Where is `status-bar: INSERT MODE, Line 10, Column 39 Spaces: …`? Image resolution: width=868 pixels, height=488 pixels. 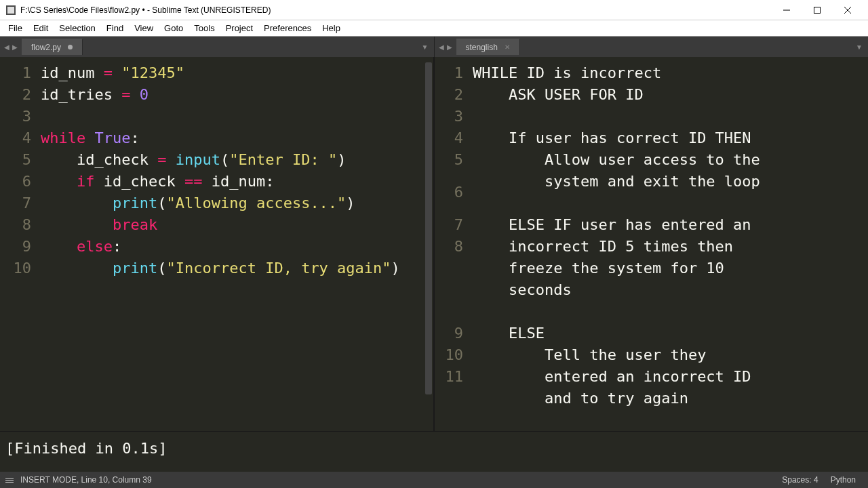
status-bar: INSERT MODE, Line 10, Column 39 Spaces: … is located at coordinates (434, 480).